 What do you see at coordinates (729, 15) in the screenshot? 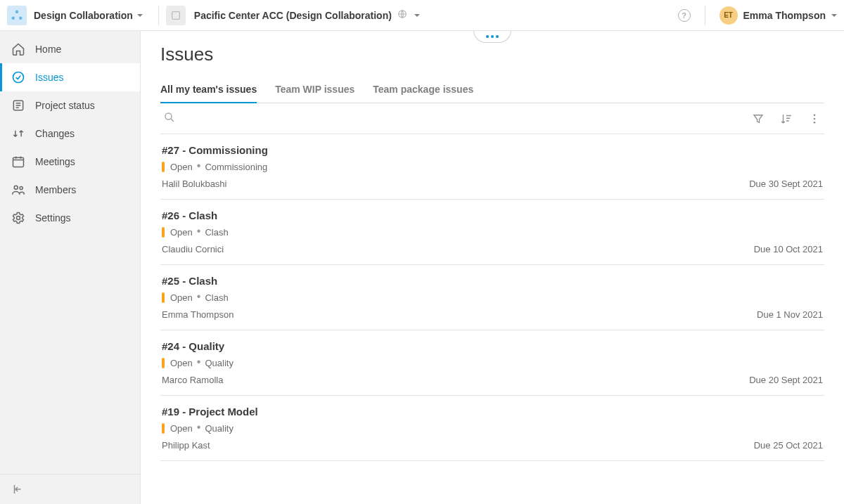
I see `avatar: ET` at bounding box center [729, 15].